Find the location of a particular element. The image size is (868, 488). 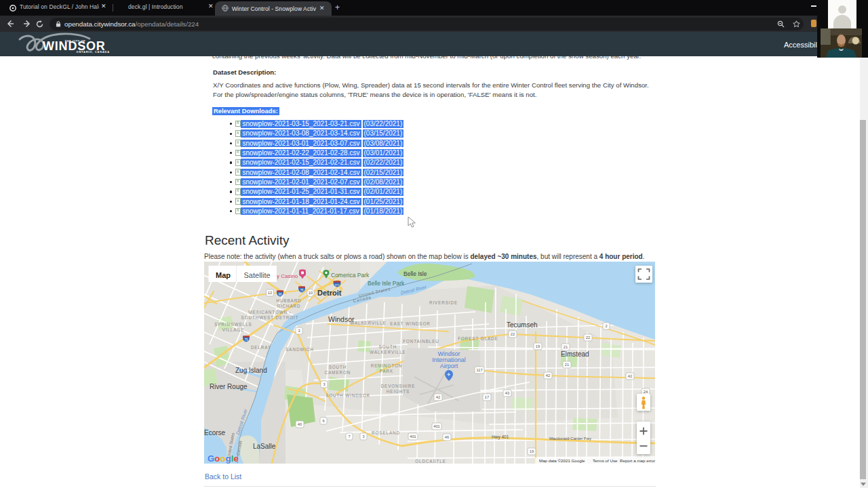

svg-text: ROSELAND is located at coordinates (386, 432).